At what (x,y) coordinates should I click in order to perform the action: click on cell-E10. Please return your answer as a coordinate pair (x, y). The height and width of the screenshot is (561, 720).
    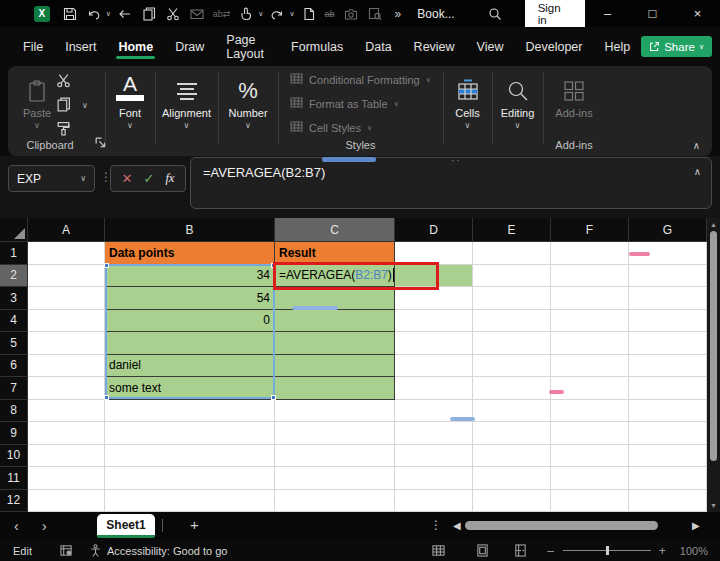
    Looking at the image, I should click on (512, 456).